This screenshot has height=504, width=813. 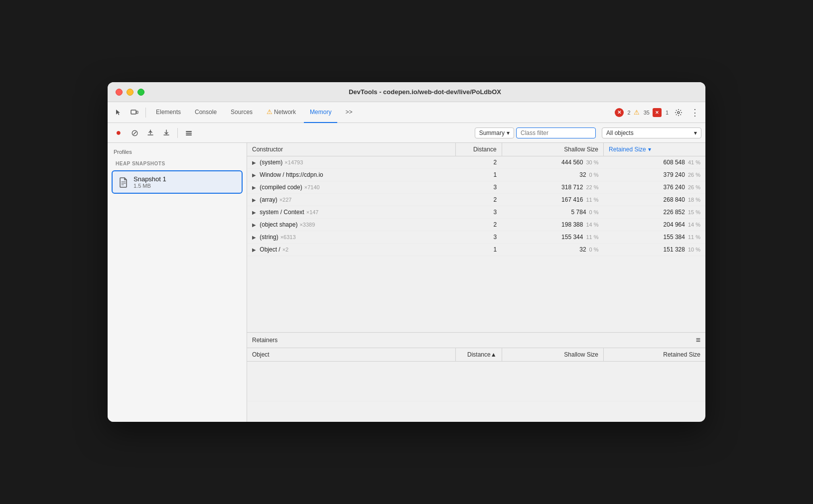 What do you see at coordinates (678, 113) in the screenshot?
I see `settings-icon` at bounding box center [678, 113].